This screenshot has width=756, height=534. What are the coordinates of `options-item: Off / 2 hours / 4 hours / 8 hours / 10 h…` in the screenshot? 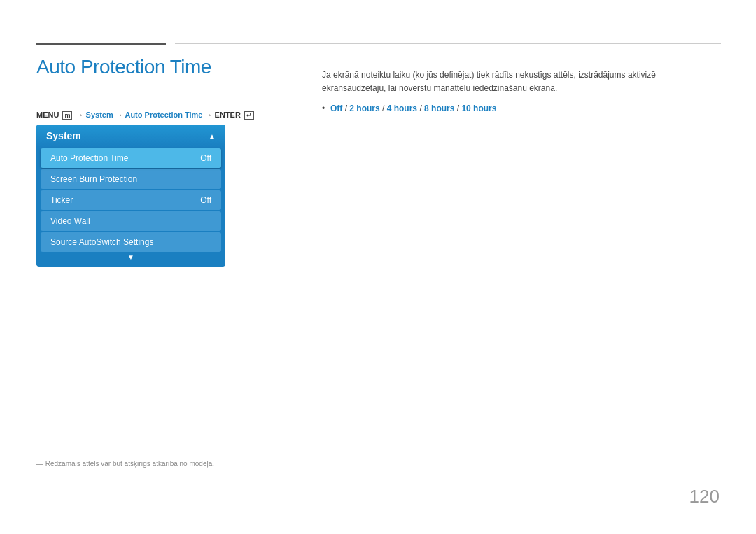 It's located at (525, 108).